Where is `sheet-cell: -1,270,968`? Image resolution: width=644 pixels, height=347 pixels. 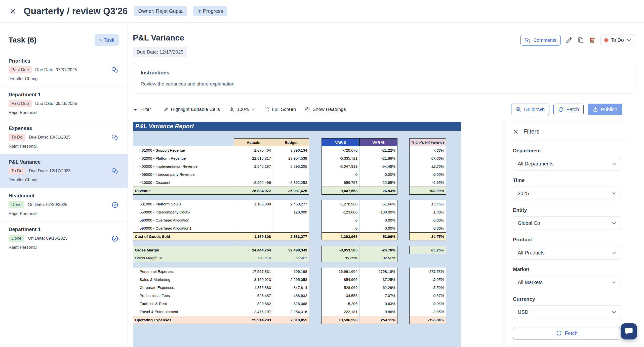
sheet-cell: -1,270,968 is located at coordinates (341, 204).